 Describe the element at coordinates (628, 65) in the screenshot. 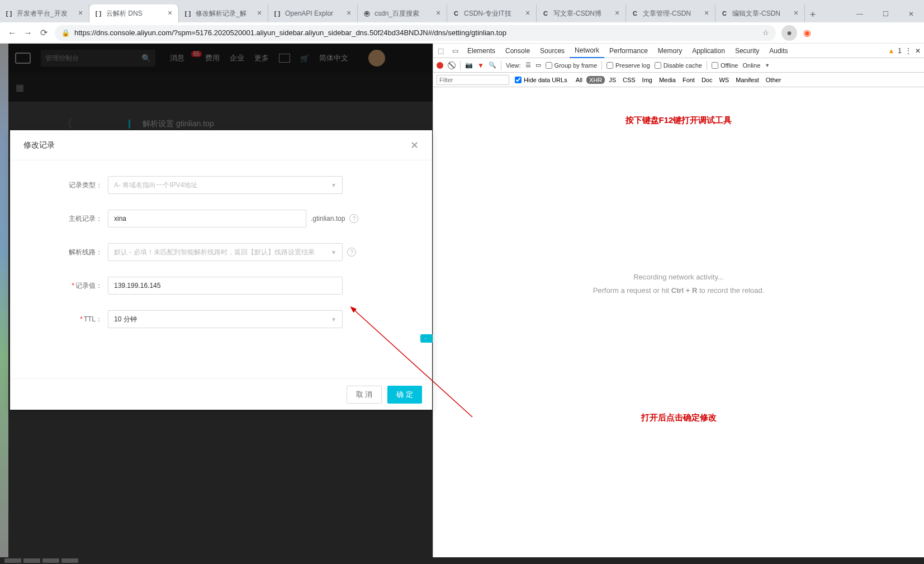

I see `preserve-log-checkbox: Preserve log` at that location.